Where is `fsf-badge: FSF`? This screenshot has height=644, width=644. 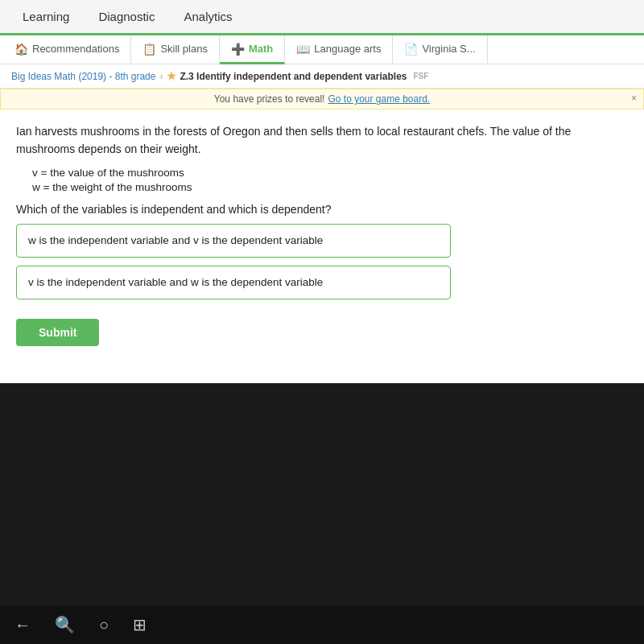
fsf-badge: FSF is located at coordinates (420, 76).